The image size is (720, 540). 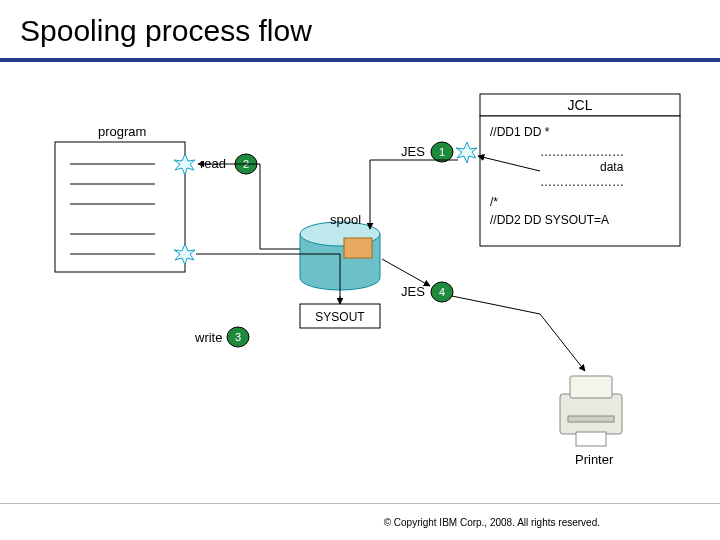 What do you see at coordinates (582, 182) in the screenshot?
I see `jcl-dots2: …………………` at bounding box center [582, 182].